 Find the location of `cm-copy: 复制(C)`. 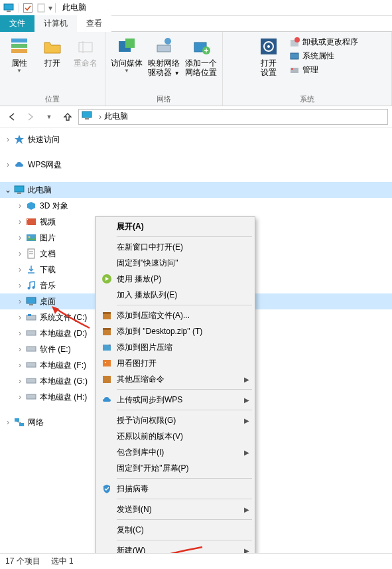

cm-copy: 复制(C) is located at coordinates (175, 530).